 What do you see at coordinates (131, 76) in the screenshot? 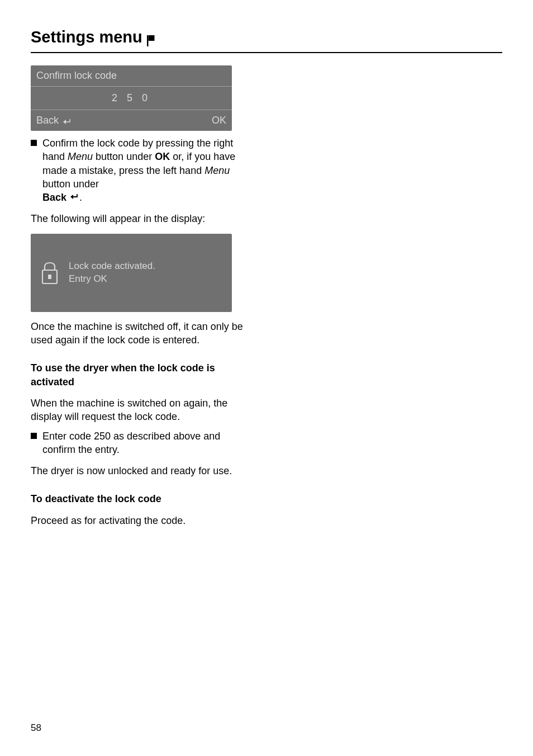
I see `display-title: Confirm lock code` at bounding box center [131, 76].